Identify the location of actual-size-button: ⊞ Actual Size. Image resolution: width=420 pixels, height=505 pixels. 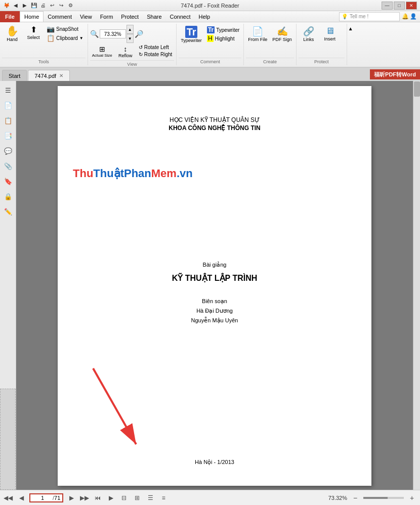
(102, 52).